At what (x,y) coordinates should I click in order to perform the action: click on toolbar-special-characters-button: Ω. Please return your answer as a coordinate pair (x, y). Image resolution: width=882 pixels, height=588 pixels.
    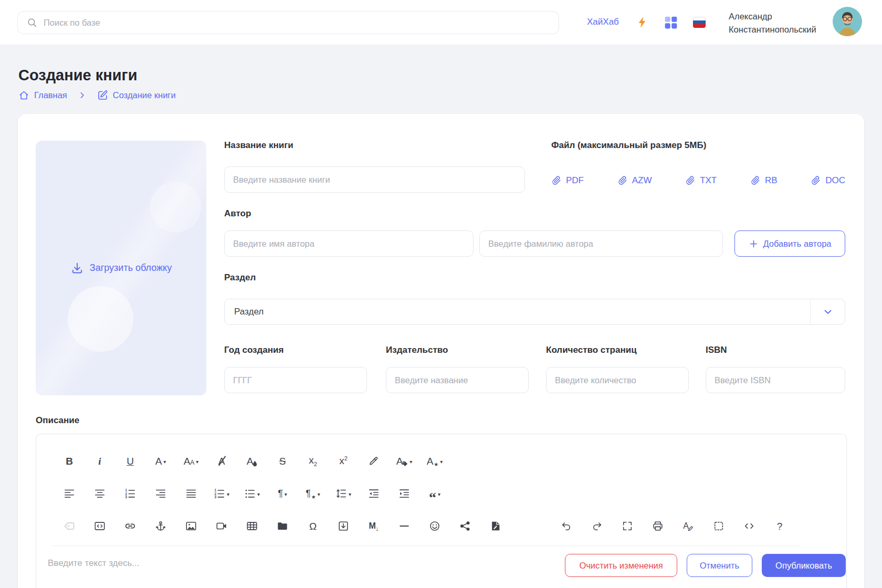
    Looking at the image, I should click on (313, 526).